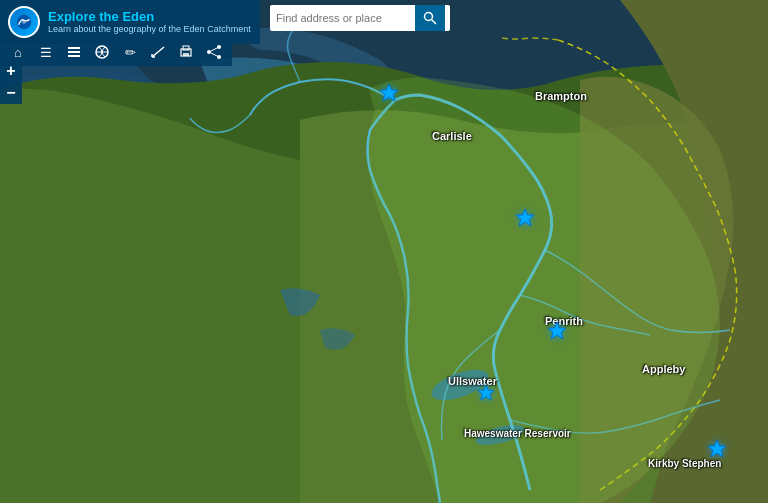 This screenshot has width=768, height=503. I want to click on toolbar: ⌂ ☰ ✏, so click(116, 52).